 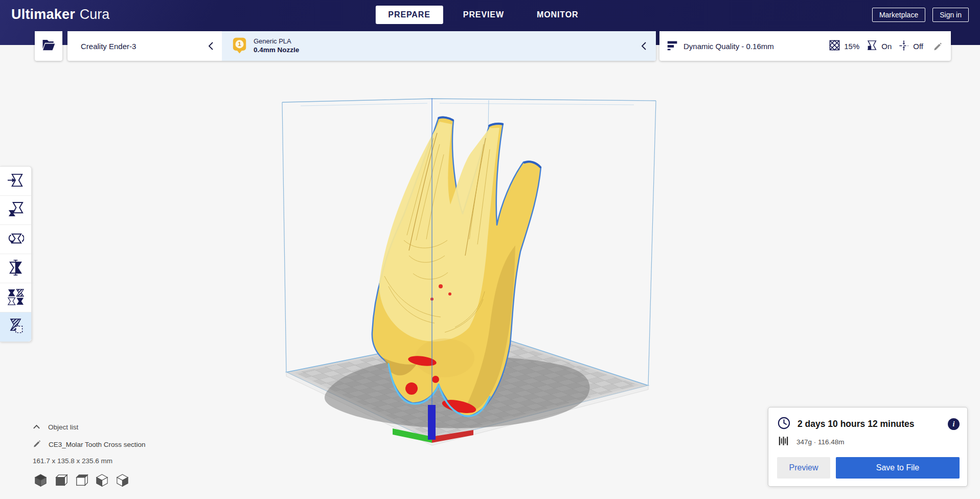 I want to click on printer-name: Creality Ender-3, so click(x=108, y=46).